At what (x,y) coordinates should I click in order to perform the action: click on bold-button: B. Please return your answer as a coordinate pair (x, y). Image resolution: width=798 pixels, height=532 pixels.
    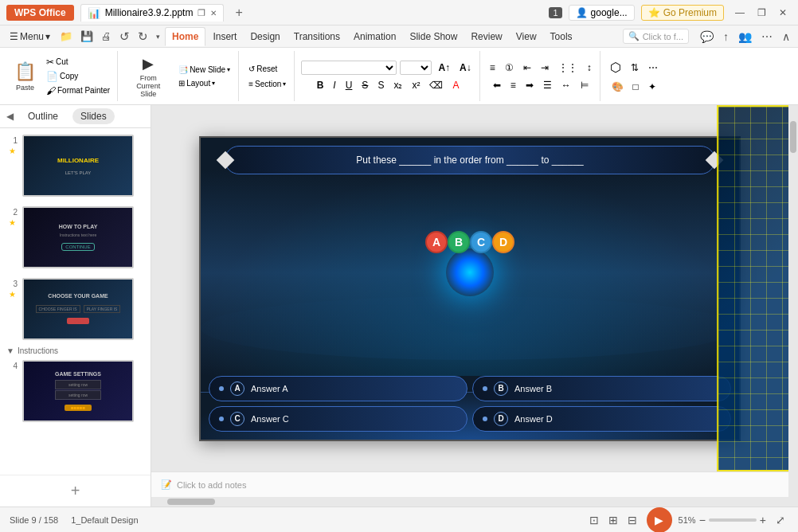
    Looking at the image, I should click on (320, 85).